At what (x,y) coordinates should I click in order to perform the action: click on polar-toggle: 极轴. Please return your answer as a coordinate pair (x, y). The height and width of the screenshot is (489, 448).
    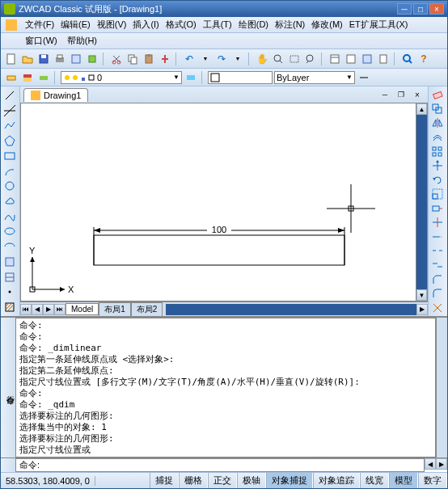
    Looking at the image, I should click on (251, 480).